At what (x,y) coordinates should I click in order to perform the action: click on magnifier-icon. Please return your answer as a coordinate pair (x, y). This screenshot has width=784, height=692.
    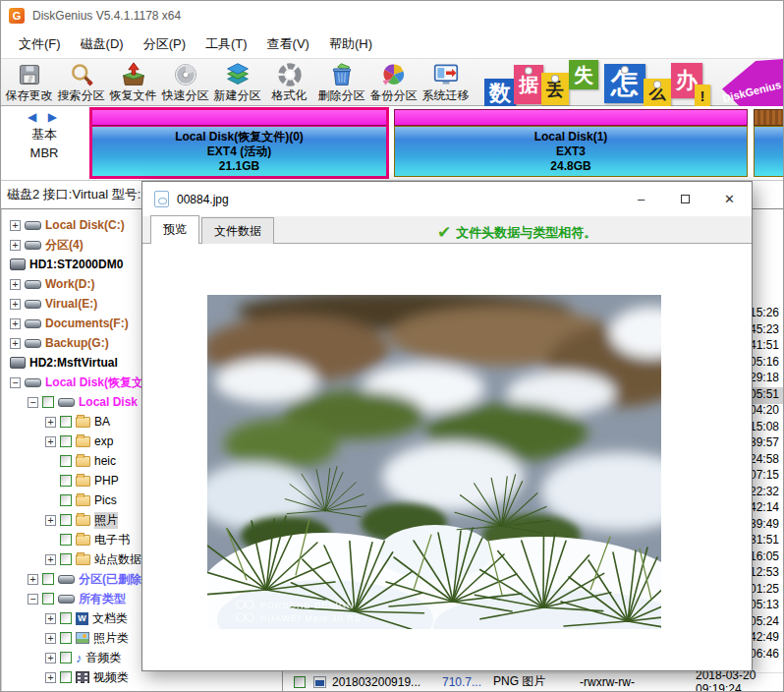
    Looking at the image, I should click on (82, 75).